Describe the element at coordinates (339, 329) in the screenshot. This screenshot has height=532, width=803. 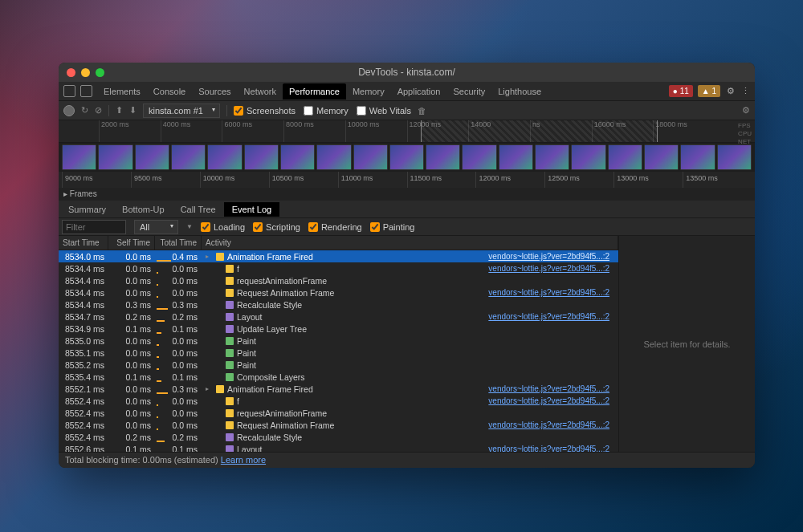
I see `event-row: 8534.9 ms0.1 ms0.1 msUpdate Layer Tree` at that location.